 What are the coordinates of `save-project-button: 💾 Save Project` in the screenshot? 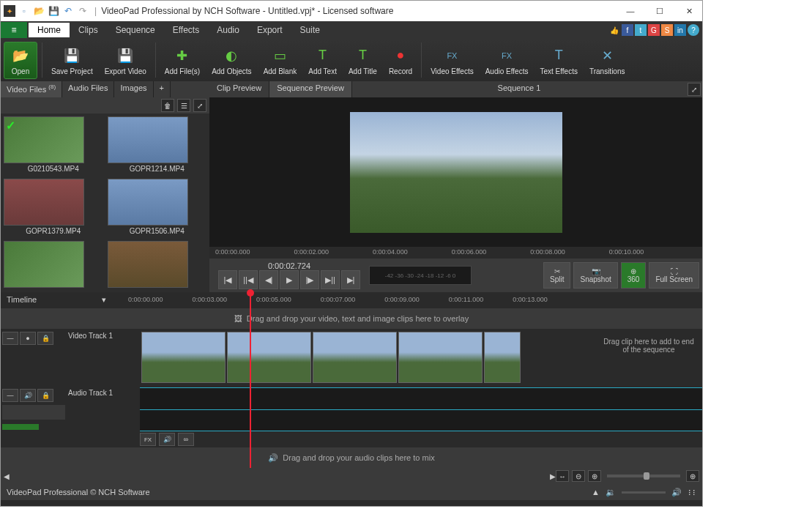 It's located at (72, 60).